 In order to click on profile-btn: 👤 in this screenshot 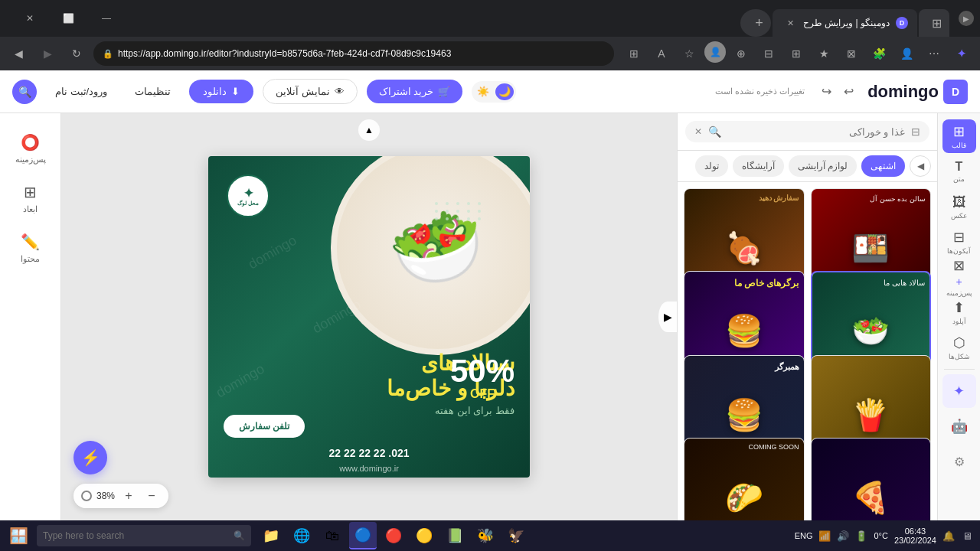, I will do `click(715, 52)`.